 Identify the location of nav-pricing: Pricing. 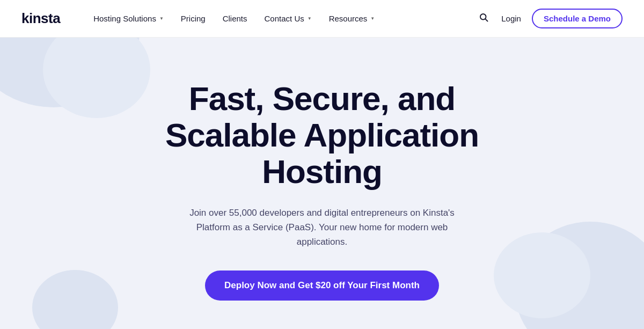
(193, 18).